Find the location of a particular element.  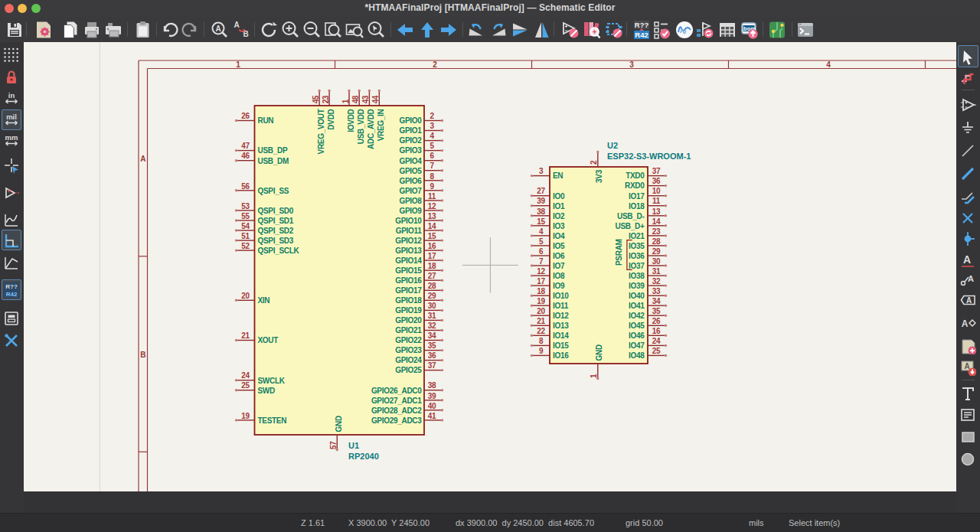

svg-text: R42 is located at coordinates (12, 294).